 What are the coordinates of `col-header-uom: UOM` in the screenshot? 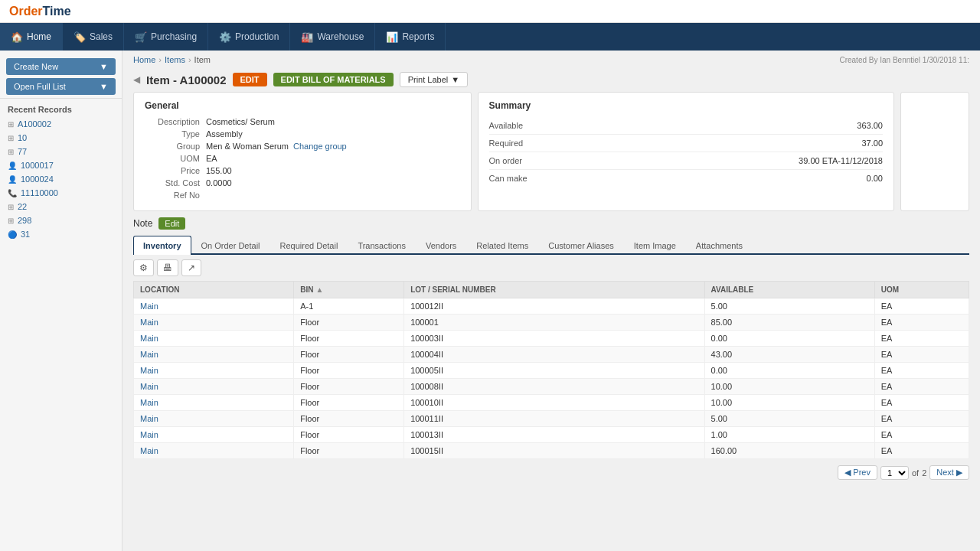 It's located at (922, 290).